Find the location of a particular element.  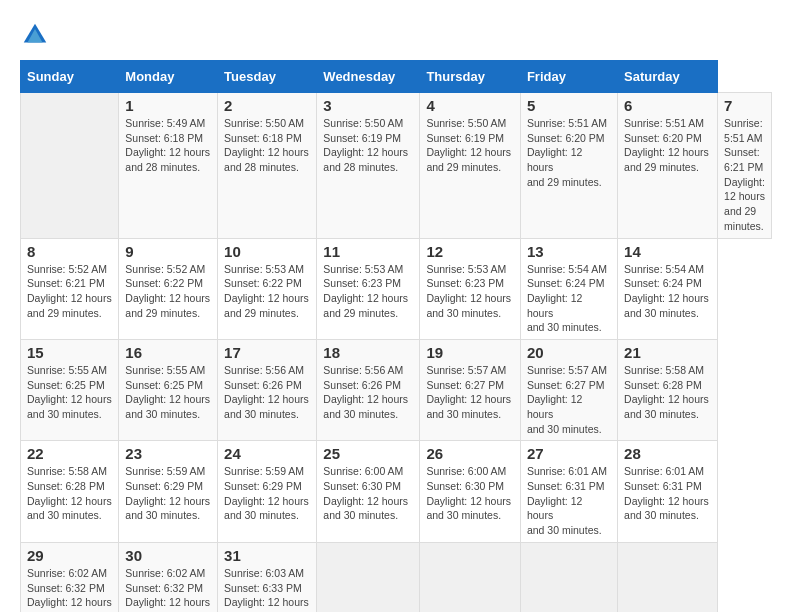

calendar-cell: 31Sunrise: 6:03 AMSunset: 6:33 PMDayligh… is located at coordinates (268, 577).